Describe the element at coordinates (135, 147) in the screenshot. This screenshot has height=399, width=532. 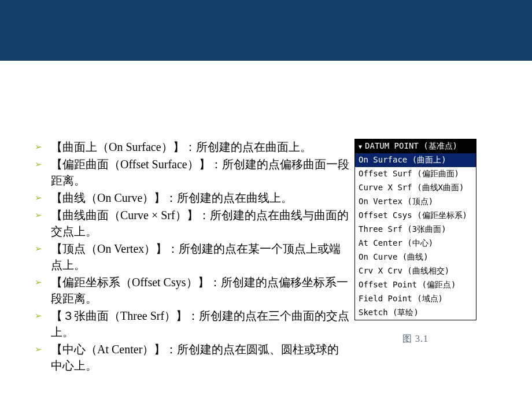
I see `bullet-term-en: On Surface` at that location.